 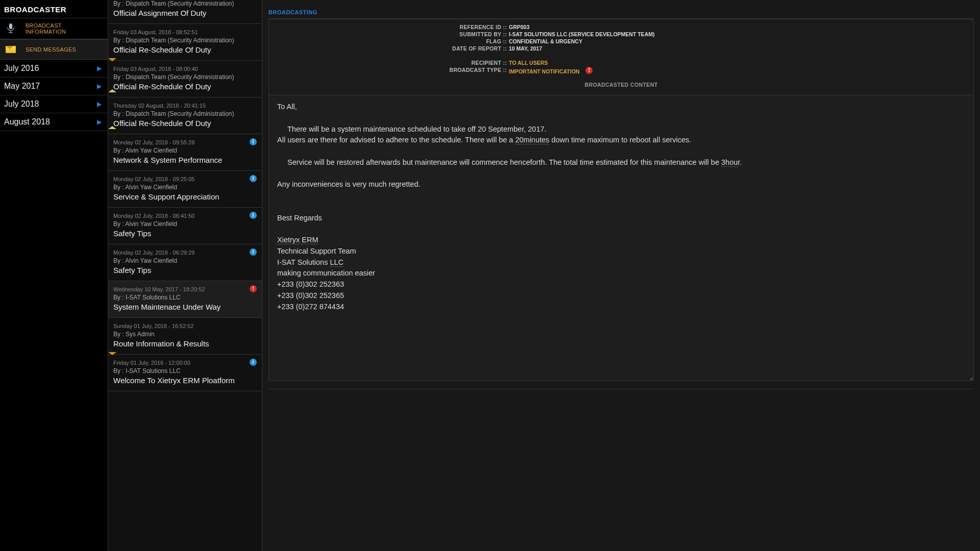 What do you see at coordinates (185, 32) in the screenshot?
I see `message-date: Friday 03 August, 2018 - 08:52:51` at bounding box center [185, 32].